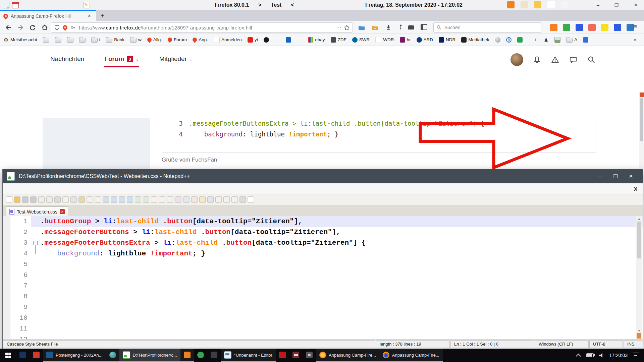 The image size is (644, 362). What do you see at coordinates (121, 61) in the screenshot?
I see `nav-forum: Forum 3 ⌄` at bounding box center [121, 61].